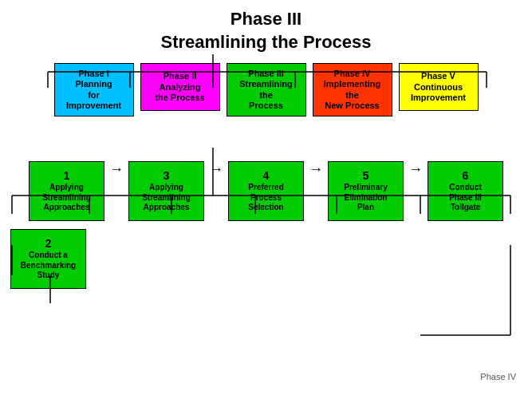 Image resolution: width=532 pixels, height=399 pixels. Describe the element at coordinates (439, 87) in the screenshot. I see `phase-5-box: Phase V Continuous Improvement` at that location.